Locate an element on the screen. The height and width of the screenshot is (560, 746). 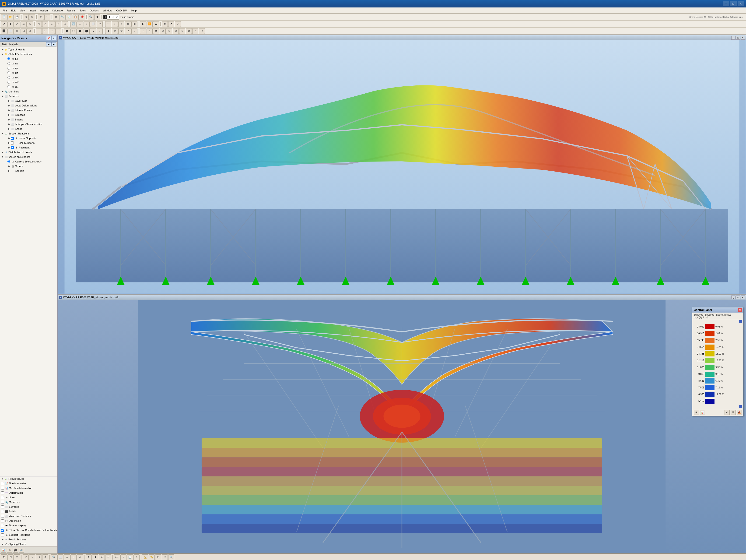
menu-help: Help is located at coordinates (134, 11).